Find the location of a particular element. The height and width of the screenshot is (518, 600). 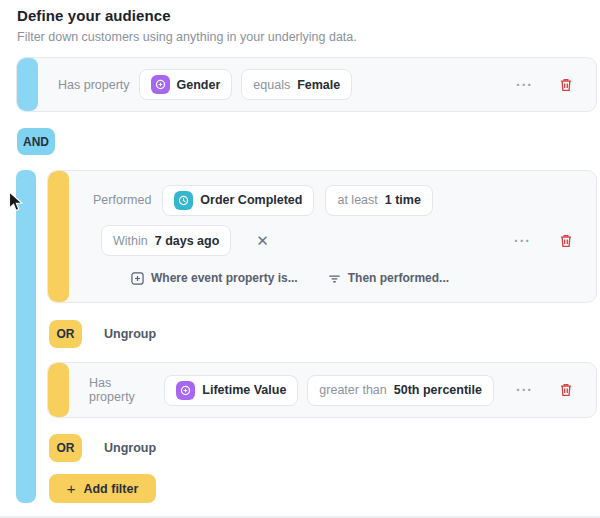

plus-icon: + is located at coordinates (72, 488).